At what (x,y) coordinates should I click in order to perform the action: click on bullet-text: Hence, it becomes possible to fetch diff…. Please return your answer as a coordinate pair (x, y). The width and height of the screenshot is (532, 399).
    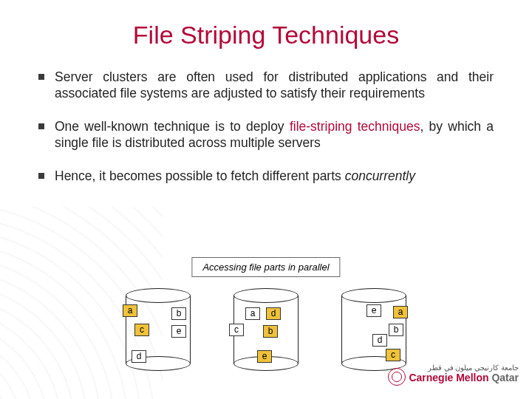
    Looking at the image, I should click on (235, 176).